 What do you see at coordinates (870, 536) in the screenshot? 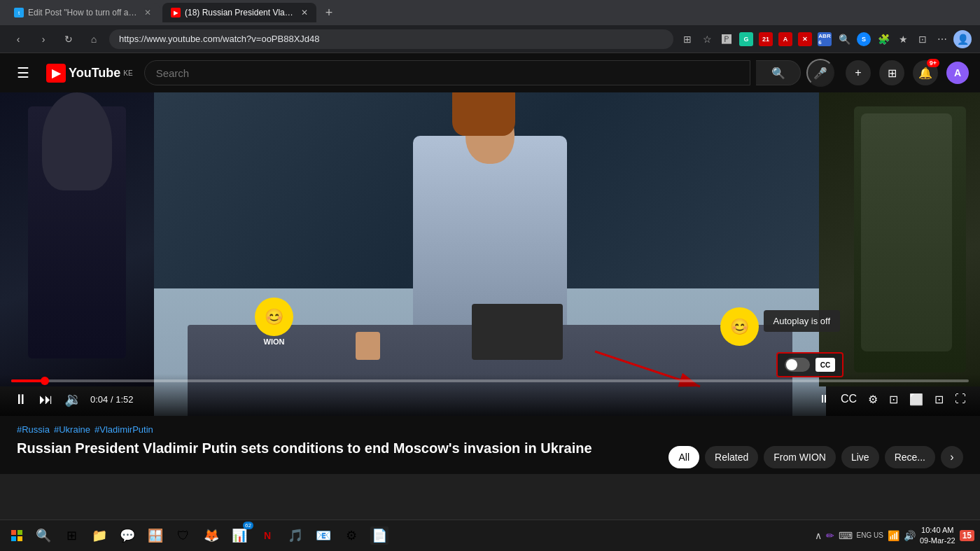
I see `lang-text: ENG US` at bounding box center [870, 536].